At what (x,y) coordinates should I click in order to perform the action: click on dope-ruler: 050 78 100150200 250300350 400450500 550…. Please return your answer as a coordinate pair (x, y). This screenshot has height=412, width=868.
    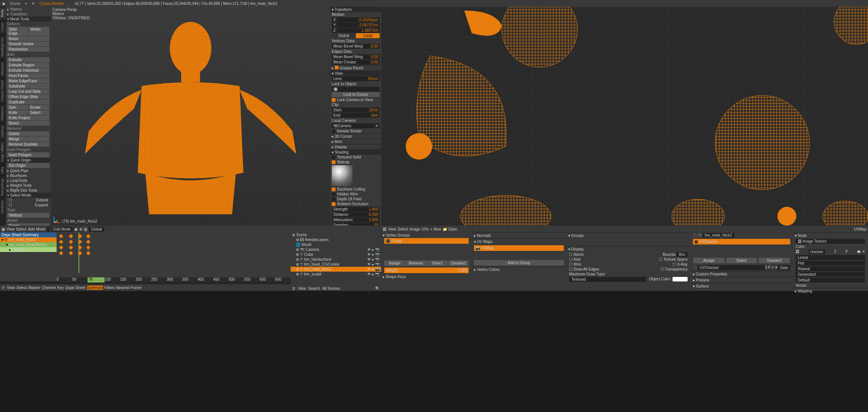
    Looking at the image, I should click on (174, 280).